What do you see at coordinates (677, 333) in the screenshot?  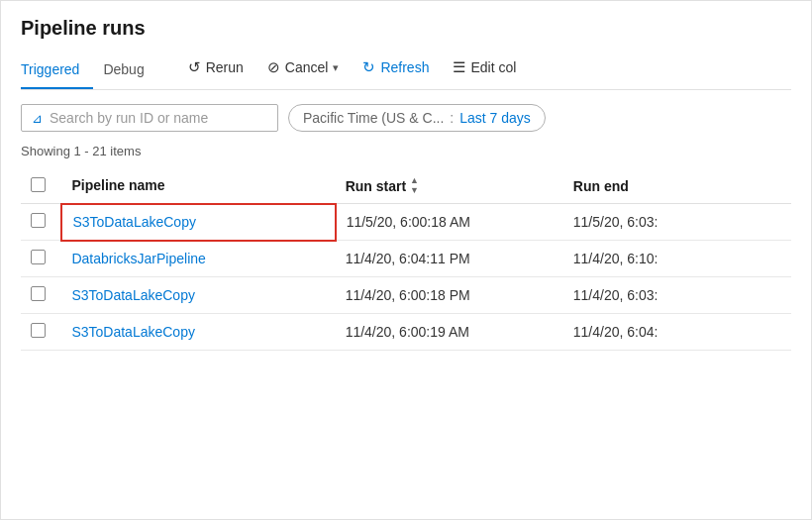 I see `row-run-end: 11/4/20, 6:04:` at bounding box center [677, 333].